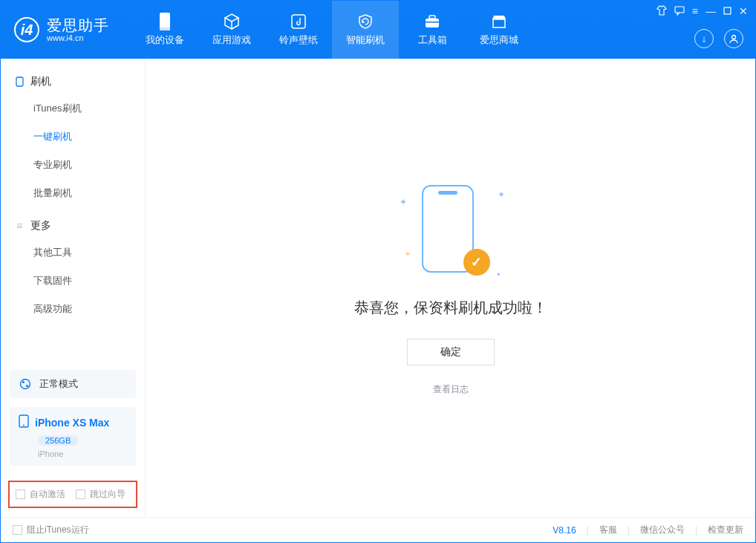 This screenshot has width=756, height=543. What do you see at coordinates (19, 226) in the screenshot?
I see `list-icon: ≡` at bounding box center [19, 226].